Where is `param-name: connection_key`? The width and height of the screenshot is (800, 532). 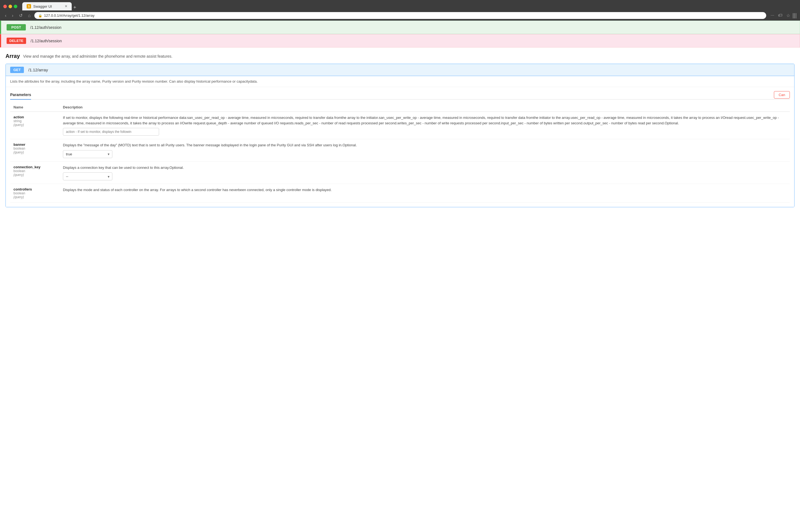 param-name: connection_key is located at coordinates (35, 167).